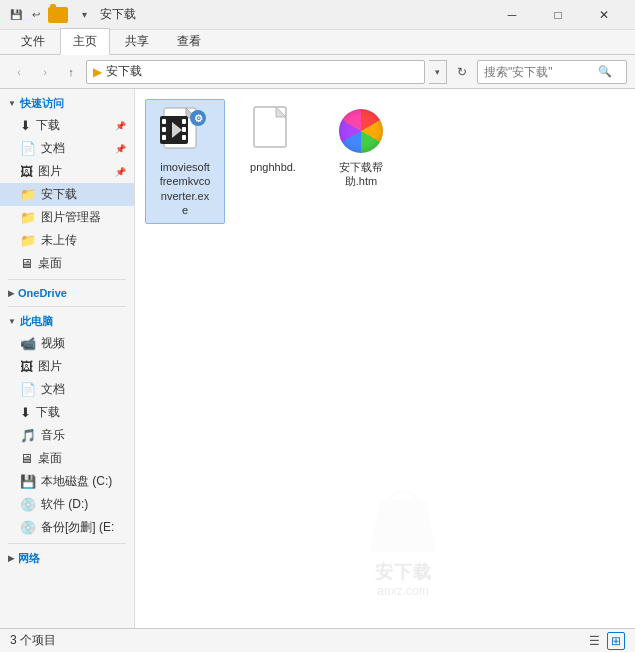 Image resolution: width=635 pixels, height=652 pixels. Describe the element at coordinates (84, 15) in the screenshot. I see `system-icon-dropdown: ▾` at that location.